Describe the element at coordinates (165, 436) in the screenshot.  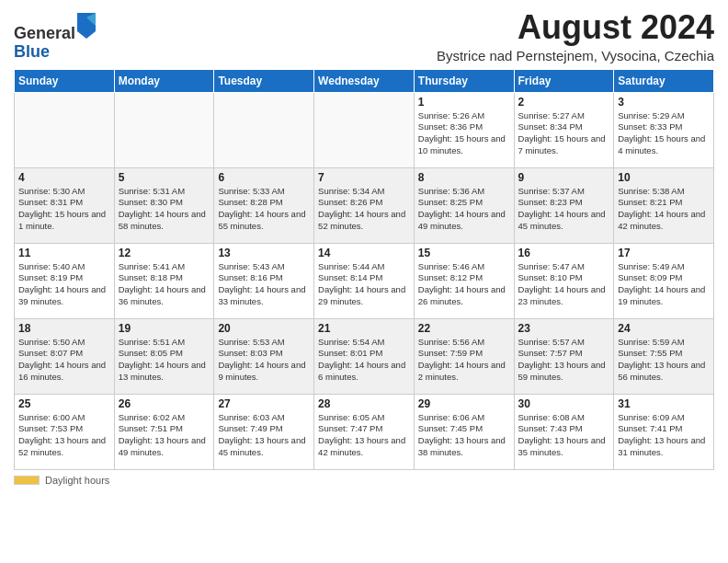
I see `cell-text: Sunrise: 6:02 AM Sunset: 7:51 PM Dayligh…` at that location.